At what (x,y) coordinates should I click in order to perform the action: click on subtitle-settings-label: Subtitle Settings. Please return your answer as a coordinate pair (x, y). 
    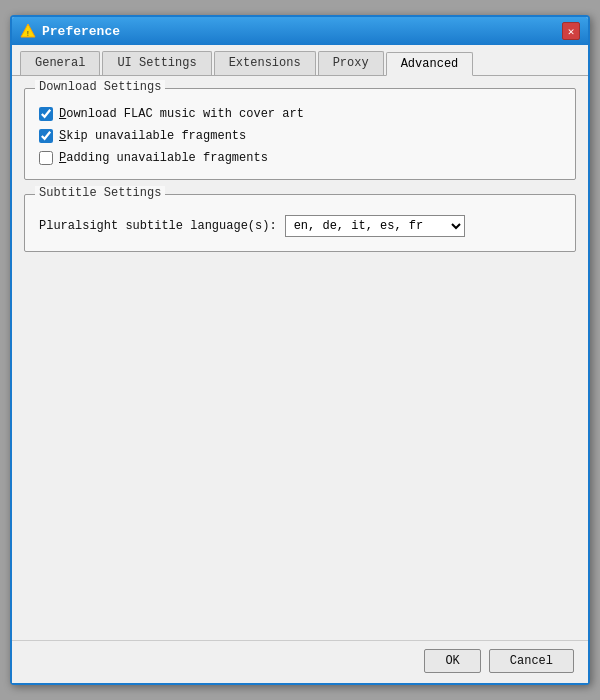
    Looking at the image, I should click on (100, 193).